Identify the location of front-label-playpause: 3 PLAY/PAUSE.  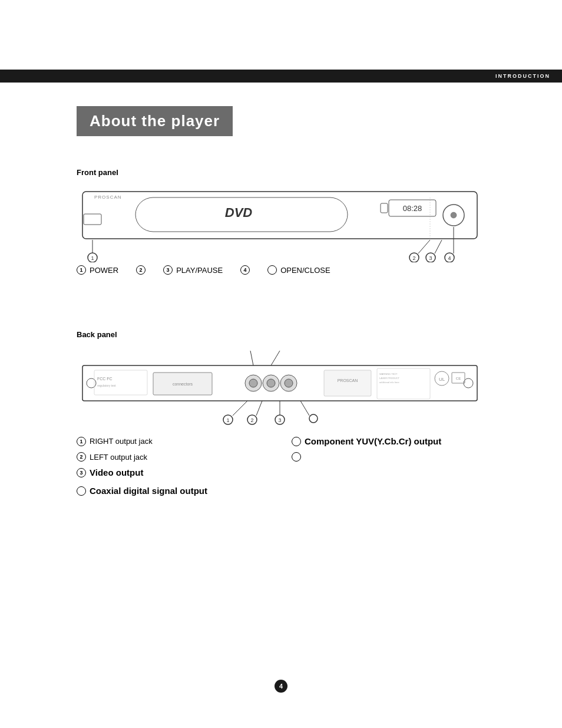
(193, 270).